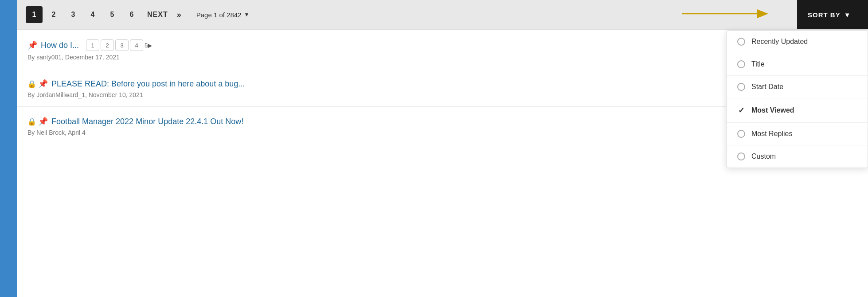 The height and width of the screenshot is (297, 868). Describe the element at coordinates (32, 45) in the screenshot. I see `pin-icon: 📌` at that location.